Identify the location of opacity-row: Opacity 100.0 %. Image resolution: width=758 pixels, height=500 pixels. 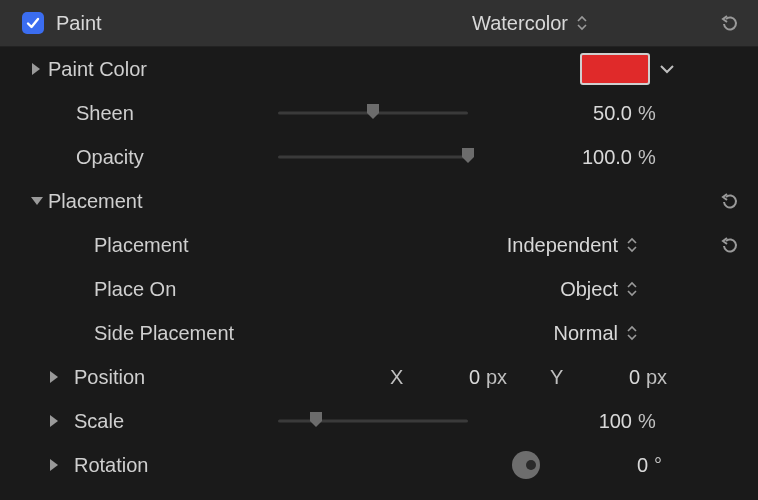
(379, 157).